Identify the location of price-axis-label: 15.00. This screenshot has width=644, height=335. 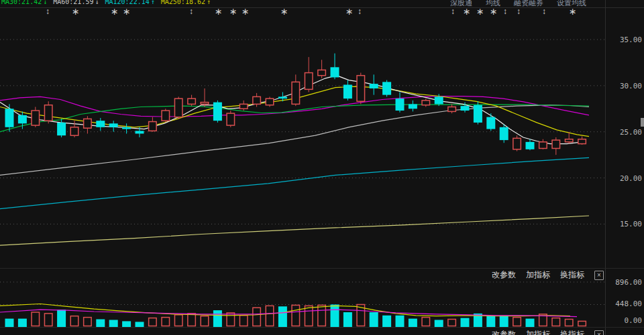
(622, 224).